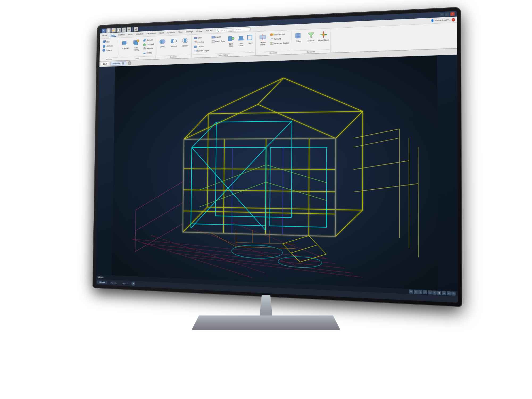 This screenshot has width=532, height=399. What do you see at coordinates (118, 63) in the screenshot?
I see `3d-model-tab: 3D Model* ✕` at bounding box center [118, 63].